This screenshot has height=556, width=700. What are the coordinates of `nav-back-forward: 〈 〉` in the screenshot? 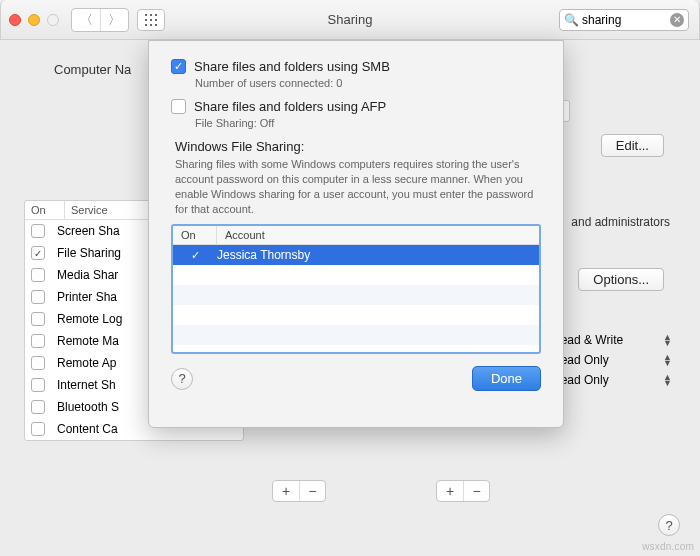 It's located at (100, 20).